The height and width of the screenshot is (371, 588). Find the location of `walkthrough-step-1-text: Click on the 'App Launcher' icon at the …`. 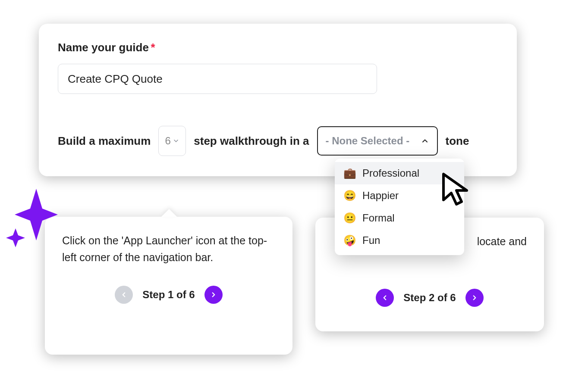

walkthrough-step-1-text: Click on the 'App Launcher' icon at the … is located at coordinates (169, 249).